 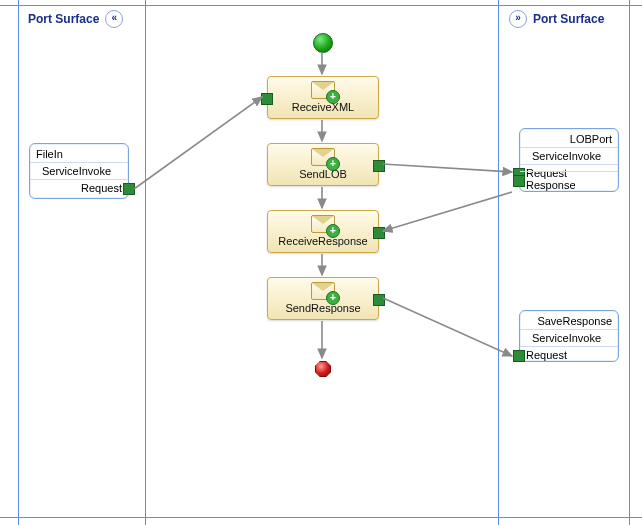 I want to click on activity-sendlob: + SendLOB, so click(x=323, y=164).